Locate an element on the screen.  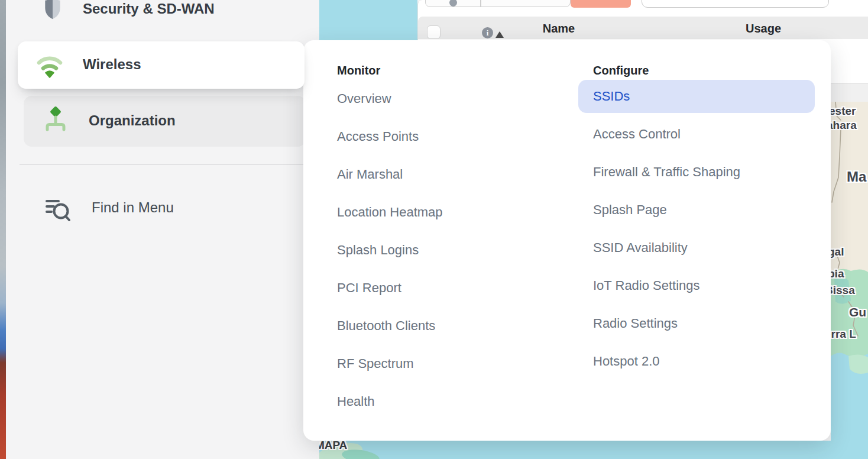
find-in-menu-icon is located at coordinates (58, 209).